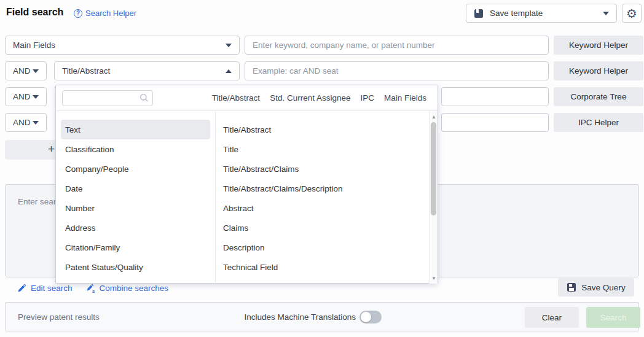 This screenshot has height=337, width=644. Describe the element at coordinates (135, 247) in the screenshot. I see `category-item-citation-family: Citation/Family` at that location.